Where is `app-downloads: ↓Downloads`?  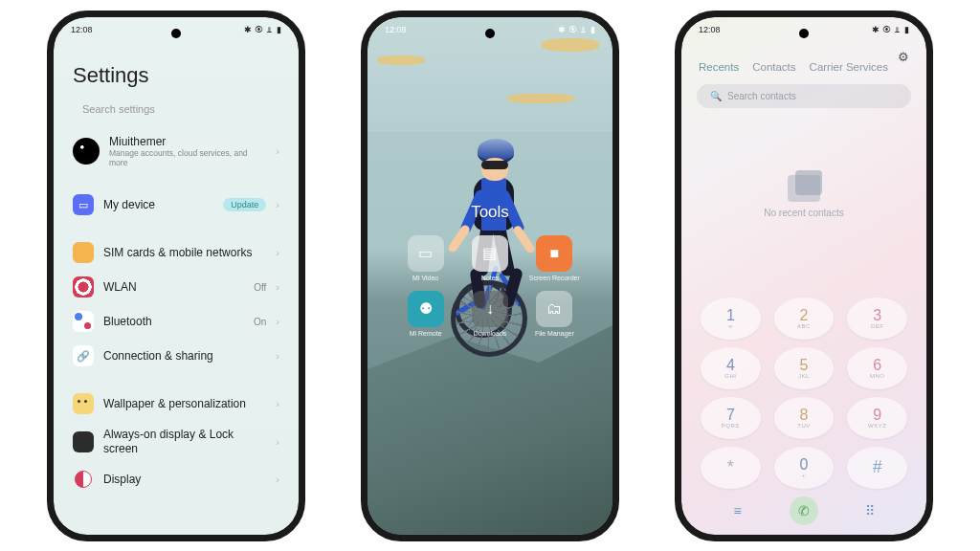
app-downloads: ↓Downloads is located at coordinates (490, 314).